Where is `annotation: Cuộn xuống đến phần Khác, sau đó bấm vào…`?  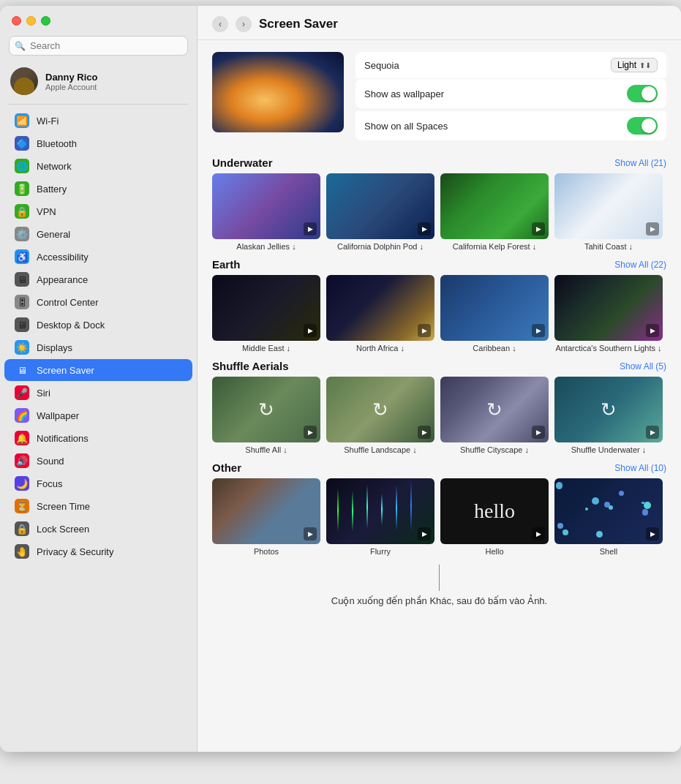
annotation: Cuộn xuống đến phần Khác, sau đó bấm vào… is located at coordinates (439, 592).